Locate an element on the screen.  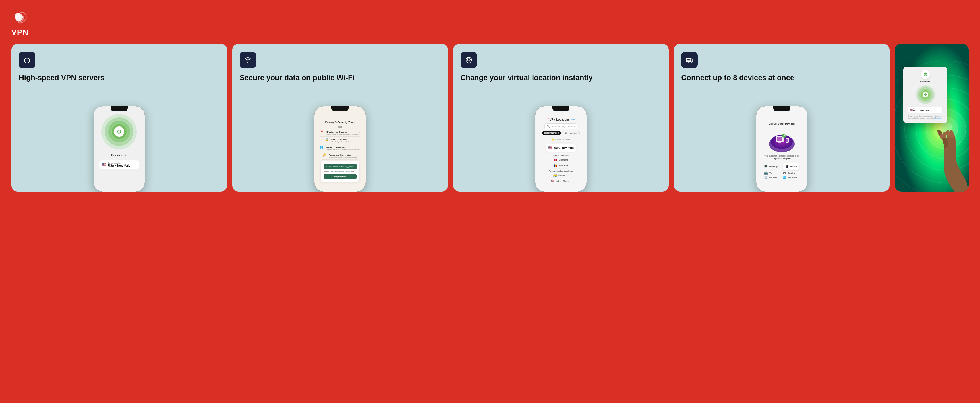
tv-label: TV is located at coordinates (770, 173).